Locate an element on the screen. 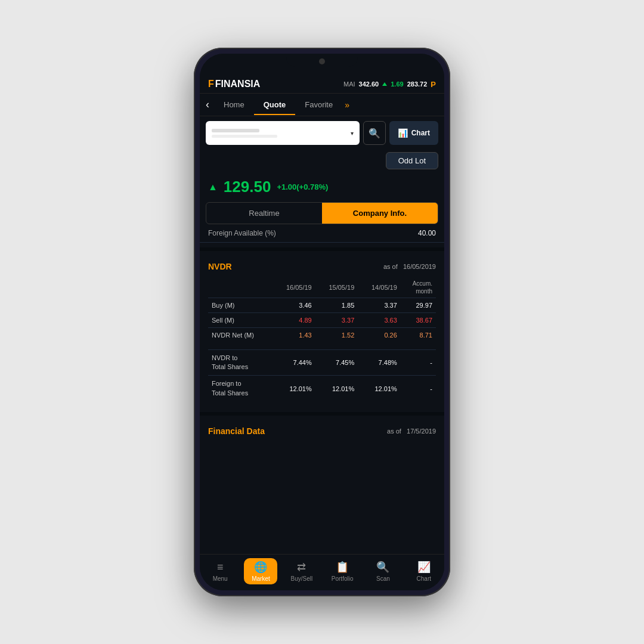 The image size is (644, 644). market-label: Market is located at coordinates (261, 578).